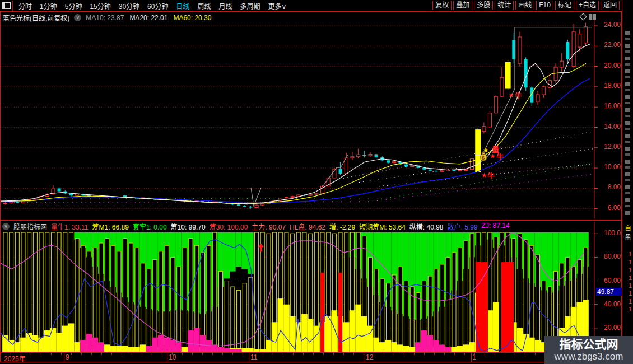 This screenshot has height=364, width=633. What do you see at coordinates (427, 226) in the screenshot?
I see `indicator-param: 纵横: 40.98` at bounding box center [427, 226].